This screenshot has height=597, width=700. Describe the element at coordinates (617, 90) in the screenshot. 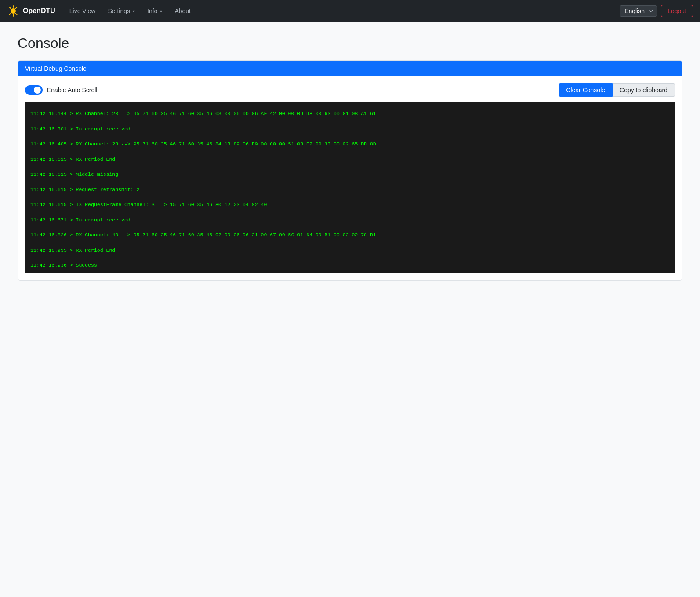

I see `action-buttons: Clear Console Copy to clipboard` at that location.